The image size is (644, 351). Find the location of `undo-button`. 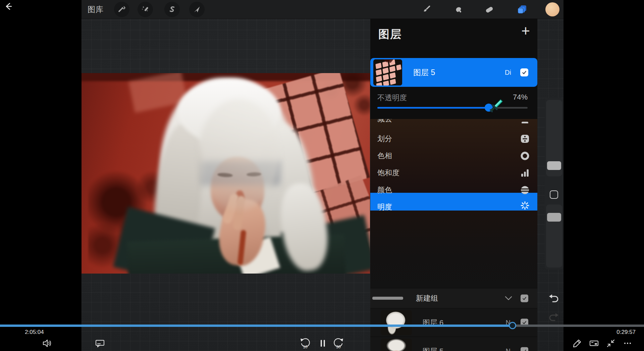

undo-button is located at coordinates (554, 299).